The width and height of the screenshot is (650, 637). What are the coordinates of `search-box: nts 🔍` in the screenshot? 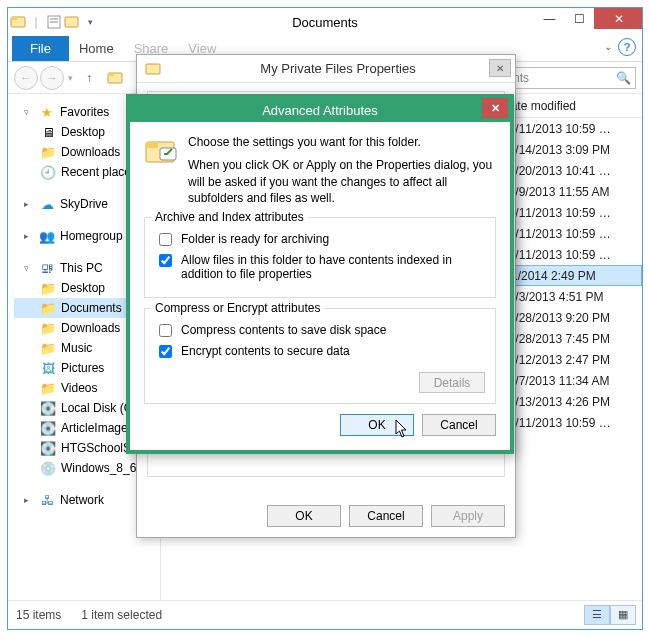 It's located at (572, 78).